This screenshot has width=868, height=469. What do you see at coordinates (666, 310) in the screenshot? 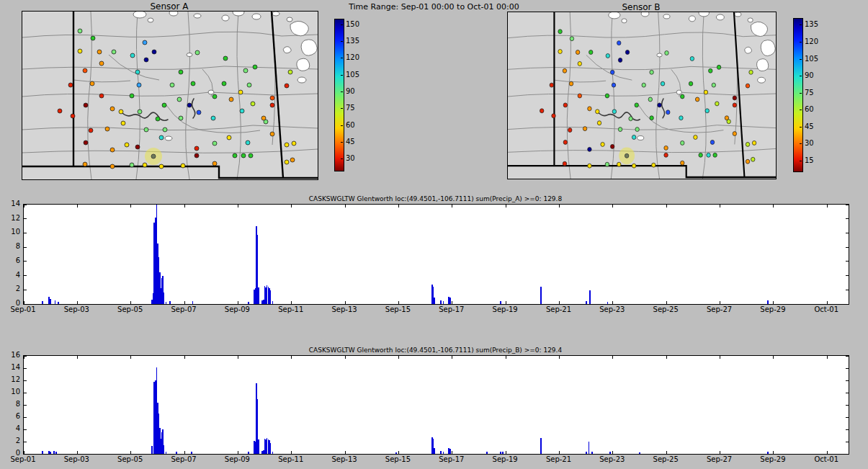
I see `chart1-xtick-sep-25: Sep-25` at bounding box center [666, 310].